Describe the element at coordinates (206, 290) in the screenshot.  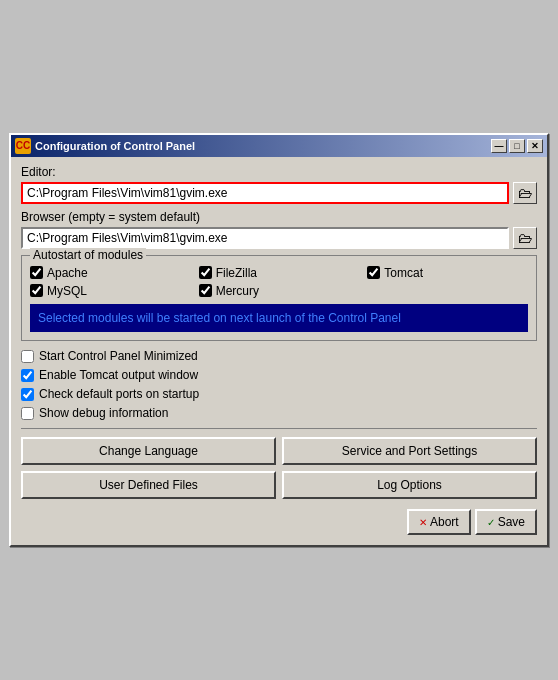
I see `mercury-checkbox` at that location.